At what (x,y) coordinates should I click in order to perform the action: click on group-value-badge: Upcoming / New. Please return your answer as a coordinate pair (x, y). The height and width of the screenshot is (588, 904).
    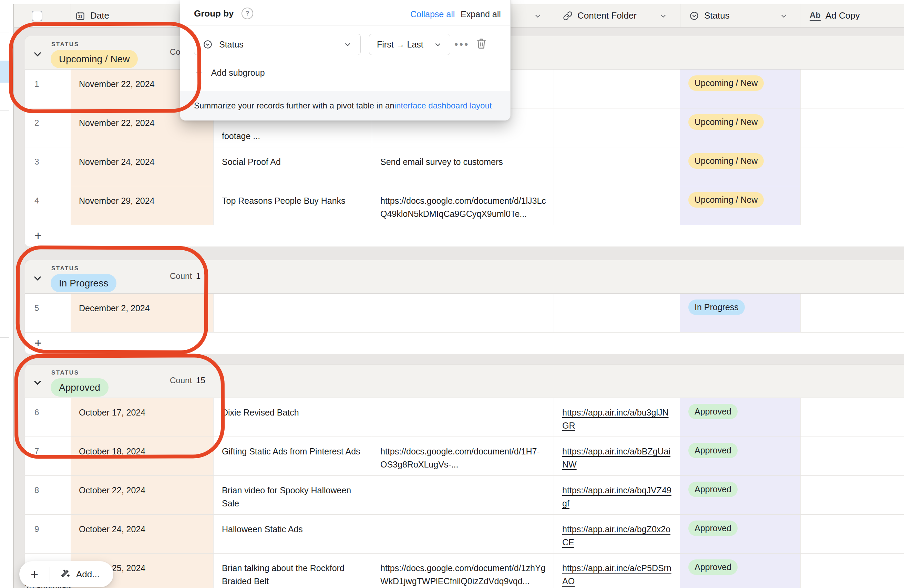
    Looking at the image, I should click on (94, 59).